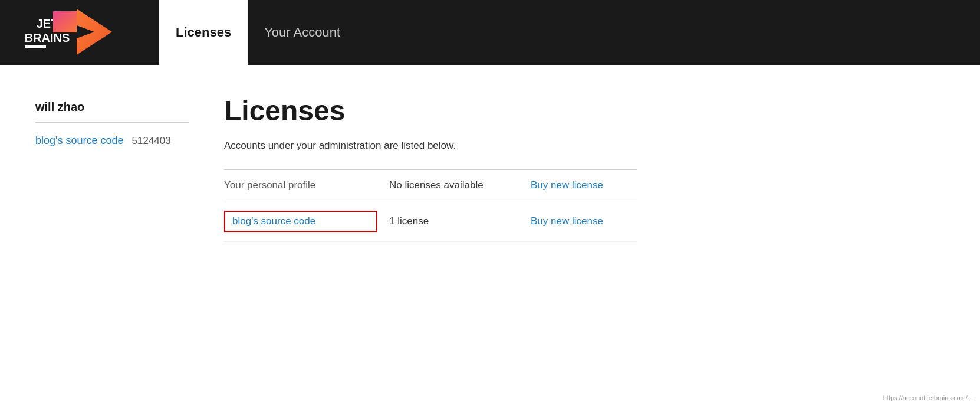 The height and width of the screenshot is (406, 980). What do you see at coordinates (301, 185) in the screenshot?
I see `row-name-personal: Your personal profile` at bounding box center [301, 185].